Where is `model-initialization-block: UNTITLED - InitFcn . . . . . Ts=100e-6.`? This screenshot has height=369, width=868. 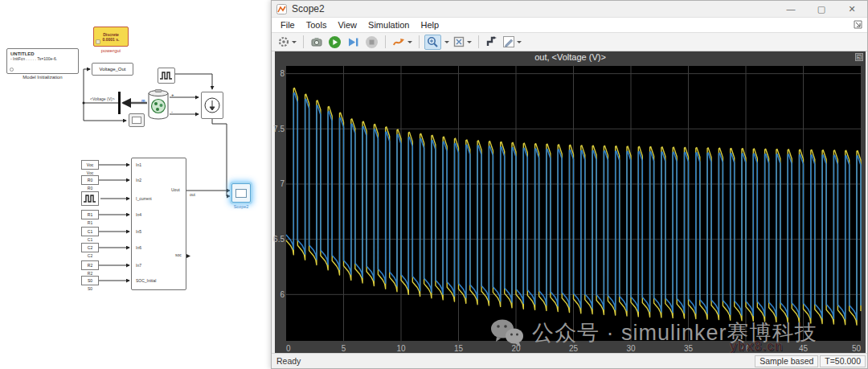 model-initialization-block: UNTITLED - InitFcn . . . . . Ts=100e-6. is located at coordinates (43, 61).